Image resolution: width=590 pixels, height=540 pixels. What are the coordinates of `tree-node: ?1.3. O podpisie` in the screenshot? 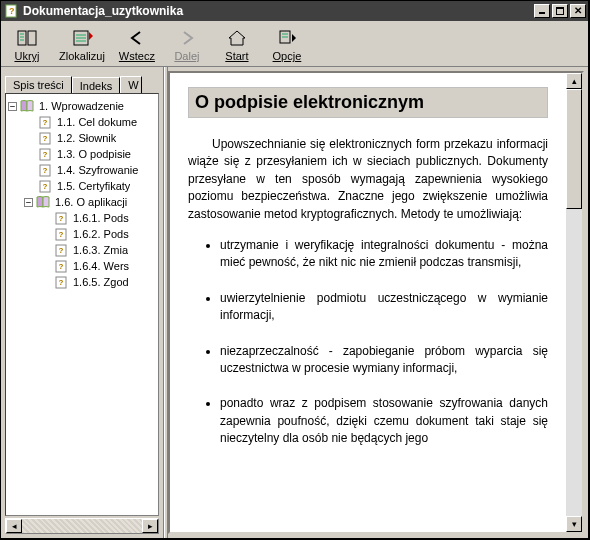 It's located at (82, 154).